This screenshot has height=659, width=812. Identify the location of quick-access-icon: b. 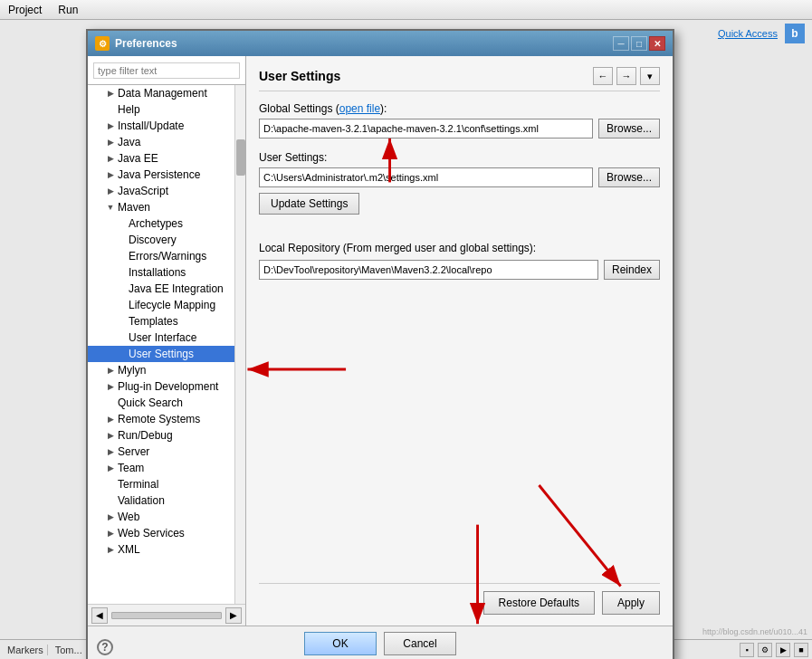
(795, 33).